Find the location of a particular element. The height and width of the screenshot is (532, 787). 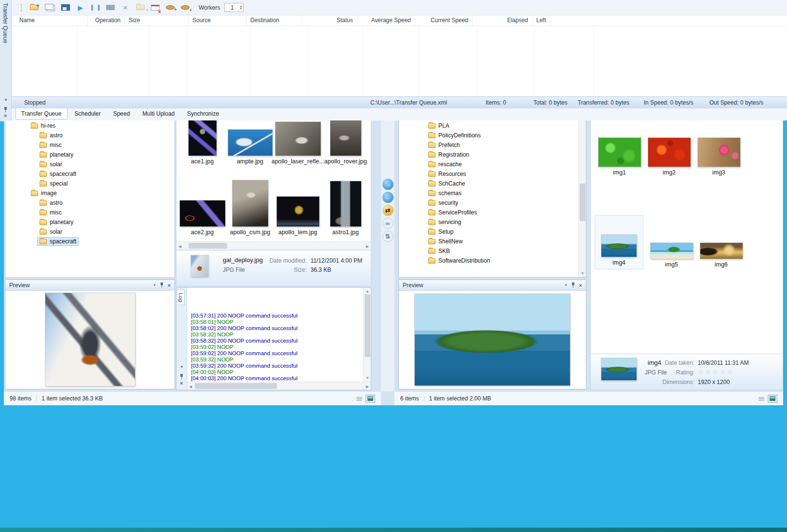

stepper-arrows-icon: ▲▼ is located at coordinates (242, 8).